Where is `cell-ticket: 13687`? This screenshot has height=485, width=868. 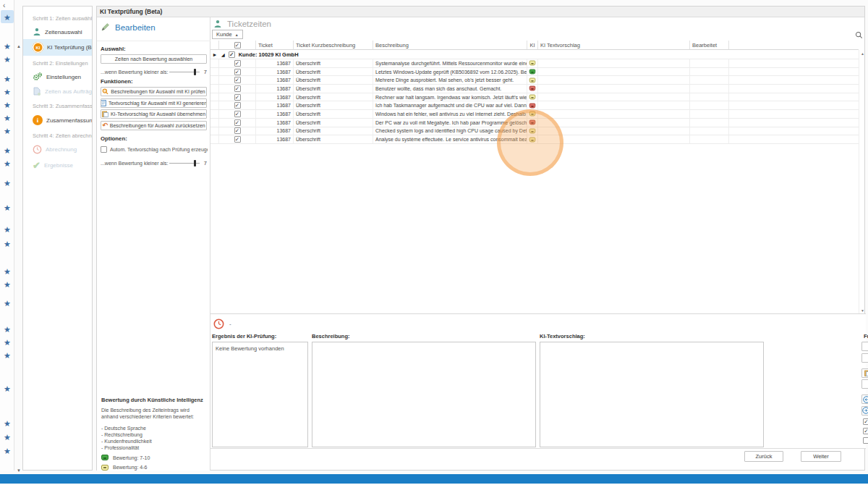 cell-ticket: 13687 is located at coordinates (275, 139).